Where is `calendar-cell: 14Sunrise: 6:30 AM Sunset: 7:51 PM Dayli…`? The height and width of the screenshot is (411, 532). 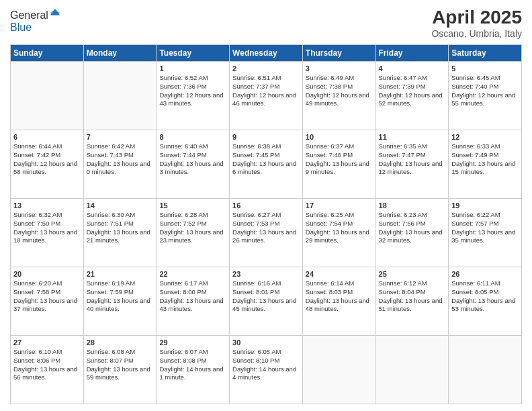
calendar-cell: 14Sunrise: 6:30 AM Sunset: 7:51 PM Dayli… is located at coordinates (120, 233).